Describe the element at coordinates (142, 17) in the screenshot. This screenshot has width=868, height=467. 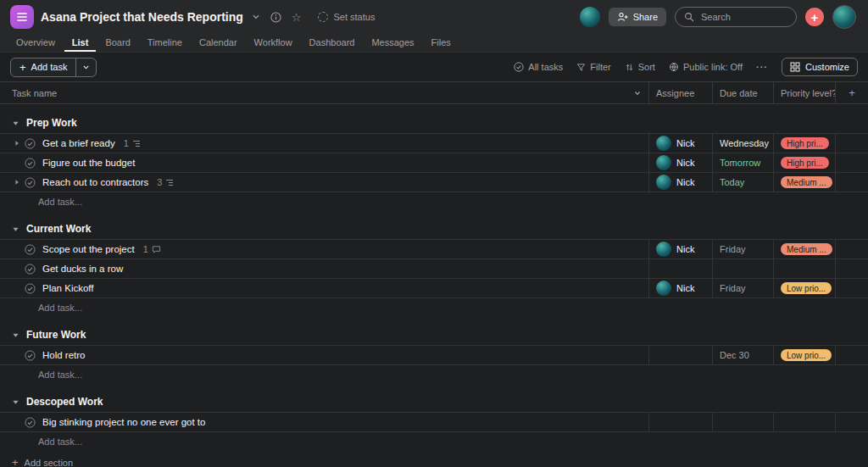
I see `page-title: Asana Project that Needs Reporting` at that location.